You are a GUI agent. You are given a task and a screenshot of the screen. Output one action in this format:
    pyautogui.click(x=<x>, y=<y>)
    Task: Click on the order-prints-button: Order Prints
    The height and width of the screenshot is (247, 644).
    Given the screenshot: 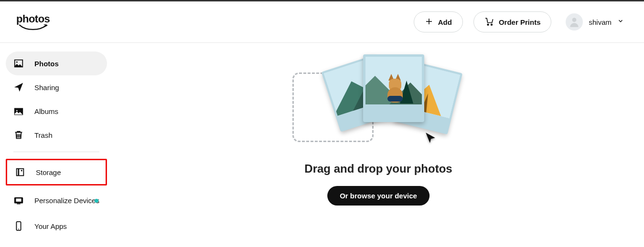 What is the action you would take?
    pyautogui.click(x=513, y=22)
    